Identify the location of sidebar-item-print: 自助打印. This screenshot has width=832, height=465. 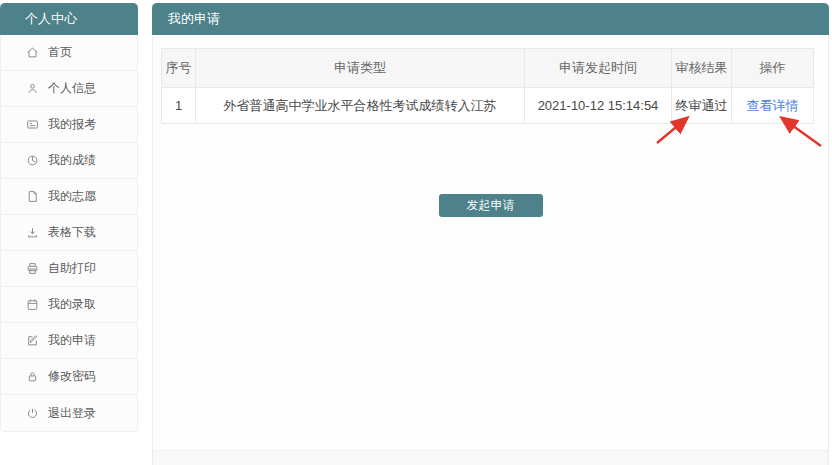
(69, 269).